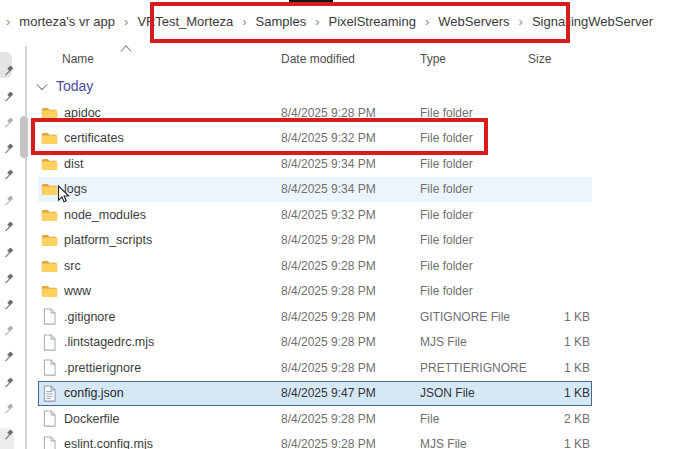  Describe the element at coordinates (559, 419) in the screenshot. I see `file-size: 2 KB` at that location.